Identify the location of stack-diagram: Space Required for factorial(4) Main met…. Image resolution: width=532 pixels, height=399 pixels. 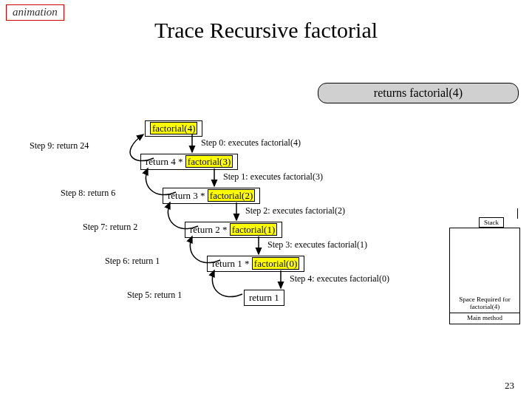
(485, 276).